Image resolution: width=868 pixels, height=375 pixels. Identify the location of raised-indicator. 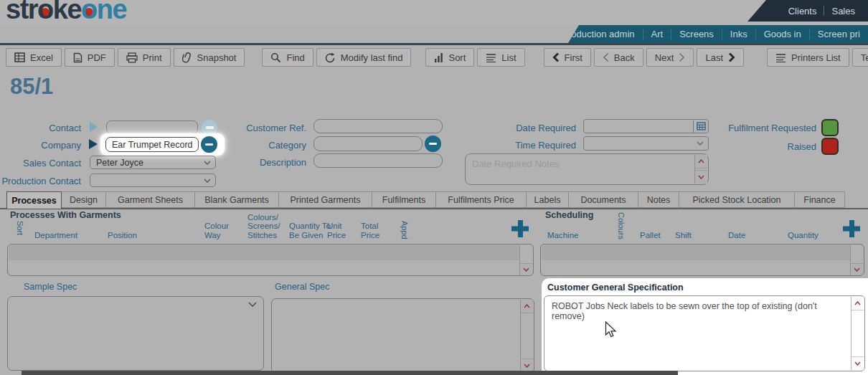
(830, 146).